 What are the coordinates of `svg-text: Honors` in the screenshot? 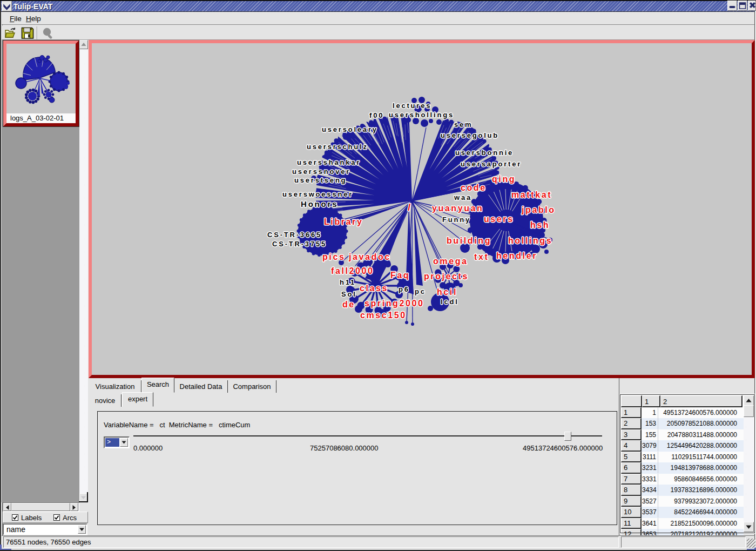 It's located at (320, 204).